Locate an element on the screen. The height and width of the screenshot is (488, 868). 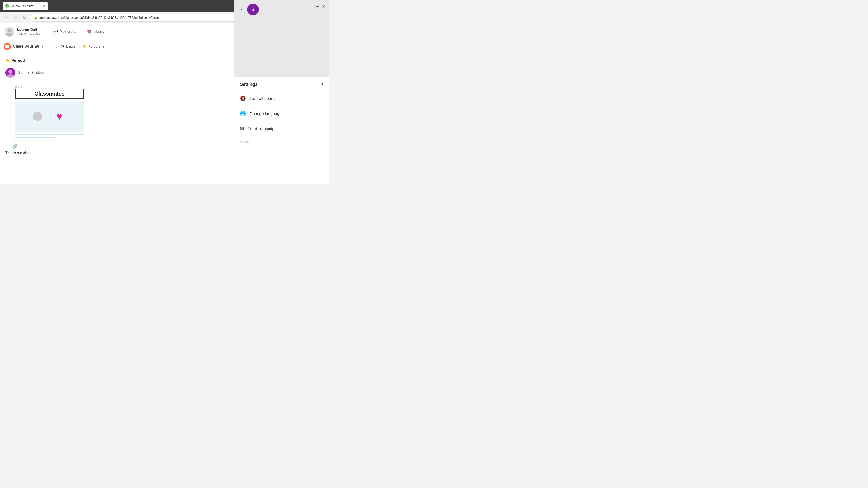
folders-button: 📁 Folders ▼ is located at coordinates (94, 46).